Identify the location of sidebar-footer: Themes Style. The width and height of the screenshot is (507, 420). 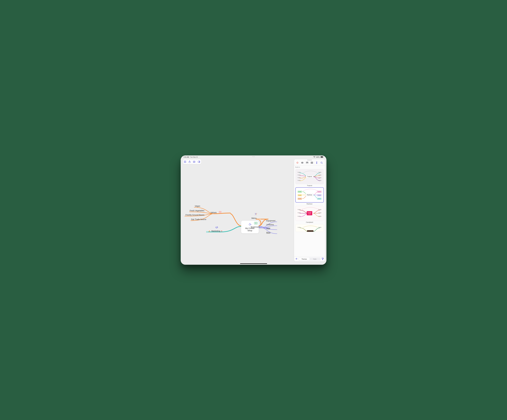
(310, 259).